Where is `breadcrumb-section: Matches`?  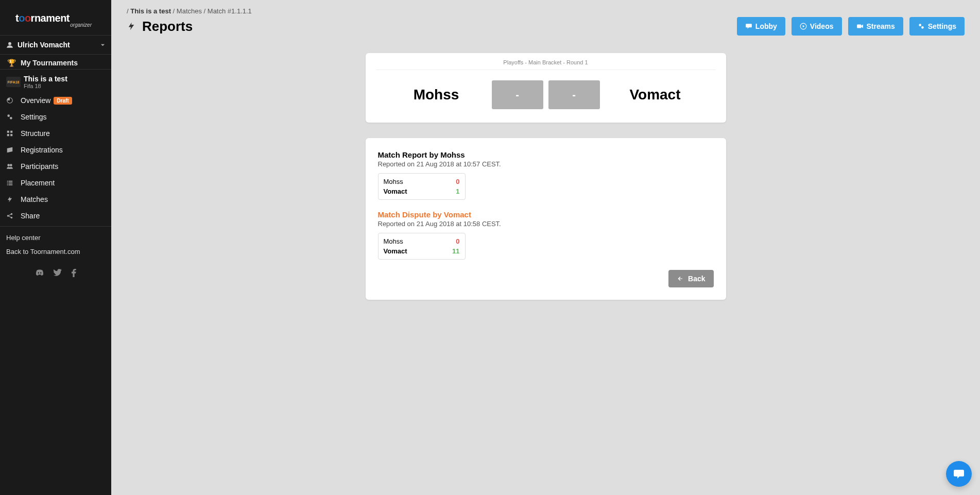
breadcrumb-section: Matches is located at coordinates (190, 11).